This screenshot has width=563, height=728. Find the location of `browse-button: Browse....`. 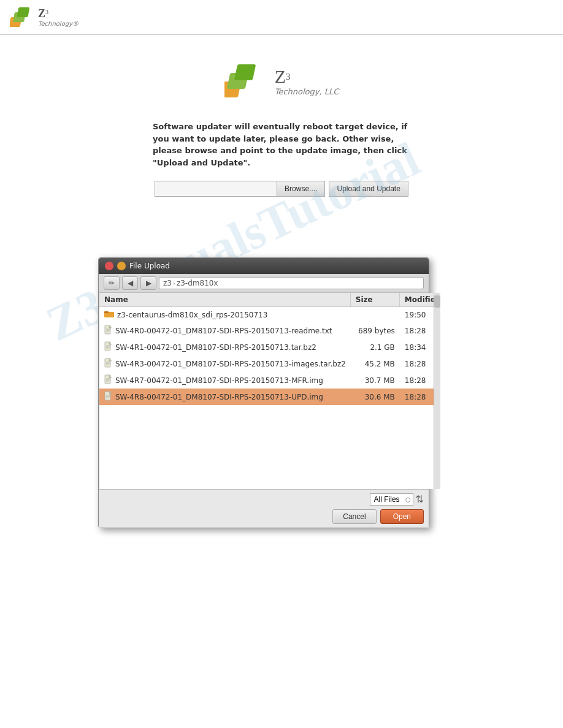

browse-button: Browse.... is located at coordinates (301, 189).